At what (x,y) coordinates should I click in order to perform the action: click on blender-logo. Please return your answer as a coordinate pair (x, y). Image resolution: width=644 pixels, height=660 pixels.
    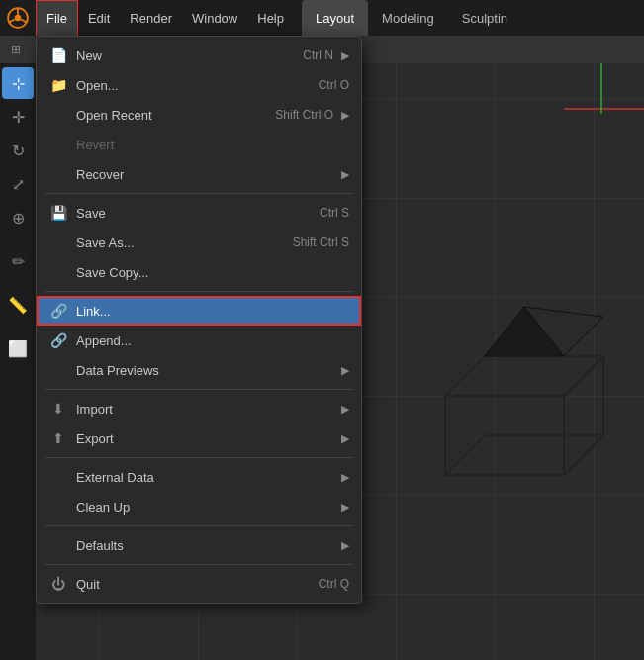
    Looking at the image, I should click on (18, 18).